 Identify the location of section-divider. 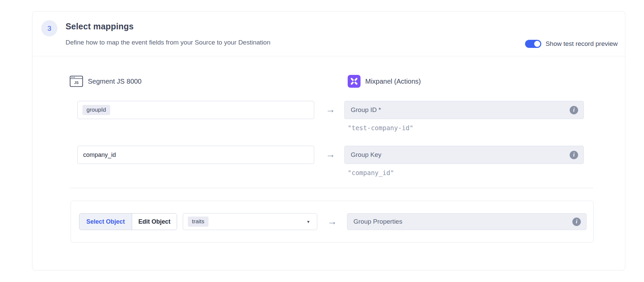
(331, 188).